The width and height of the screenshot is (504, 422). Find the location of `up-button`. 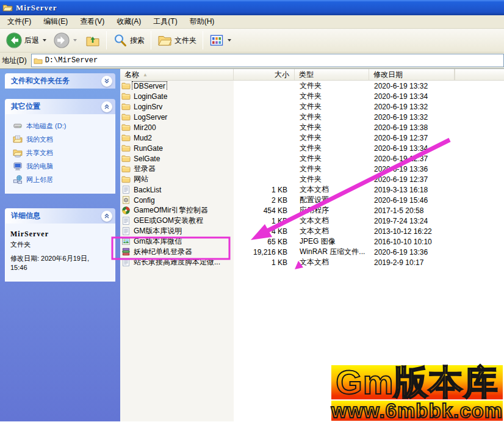

up-button is located at coordinates (93, 40).